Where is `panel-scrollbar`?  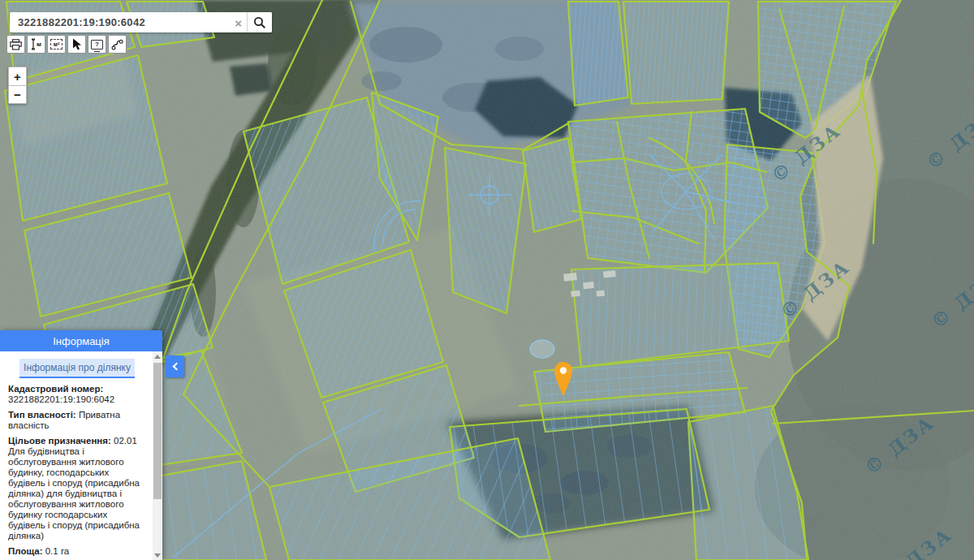
panel-scrollbar is located at coordinates (157, 456).